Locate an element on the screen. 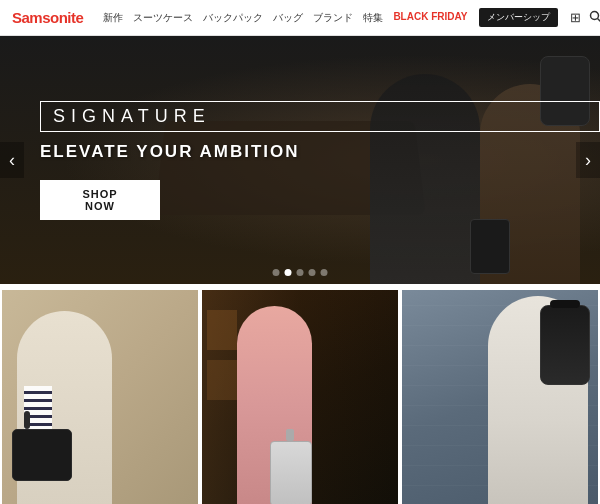 The height and width of the screenshot is (504, 600). nav-link-bag: バッグ is located at coordinates (288, 18).